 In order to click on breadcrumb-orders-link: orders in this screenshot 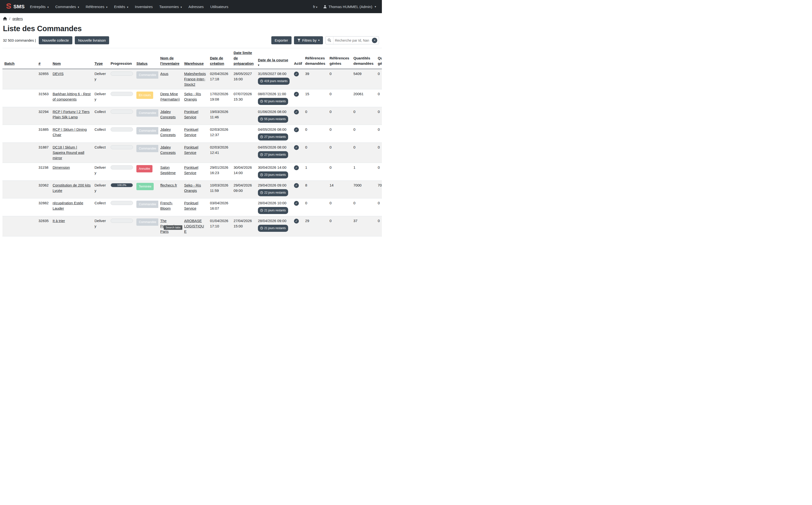, I will do `click(18, 19)`.